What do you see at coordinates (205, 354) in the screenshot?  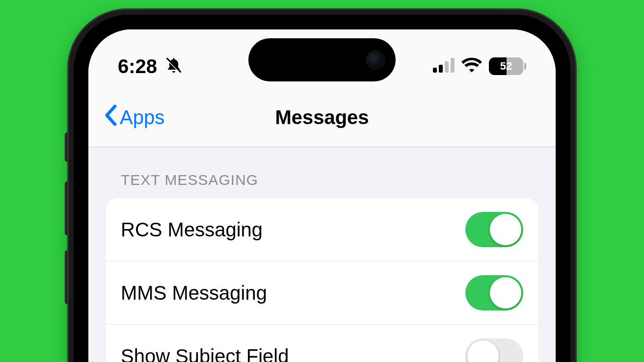 I see `row-label: Show Subject Field` at bounding box center [205, 354].